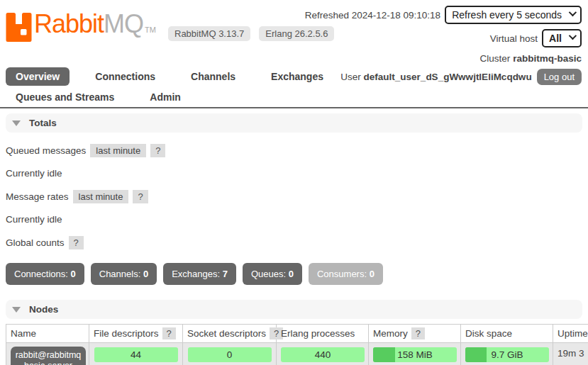 This screenshot has width=588, height=365. Describe the element at coordinates (323, 334) in the screenshot. I see `col-erlang-processes: Erlang processes` at that location.